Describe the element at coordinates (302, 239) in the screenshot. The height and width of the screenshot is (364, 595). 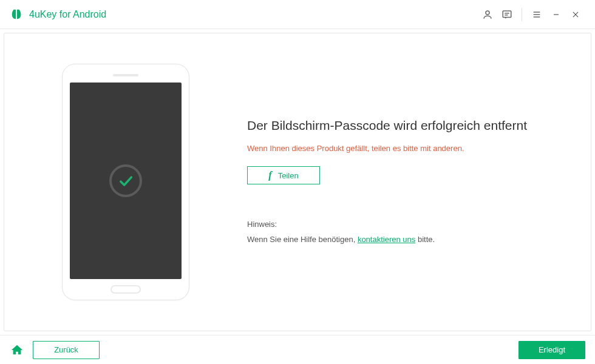
I see `note-prefix: Wenn Sie eine Hilfe benötigen,` at that location.